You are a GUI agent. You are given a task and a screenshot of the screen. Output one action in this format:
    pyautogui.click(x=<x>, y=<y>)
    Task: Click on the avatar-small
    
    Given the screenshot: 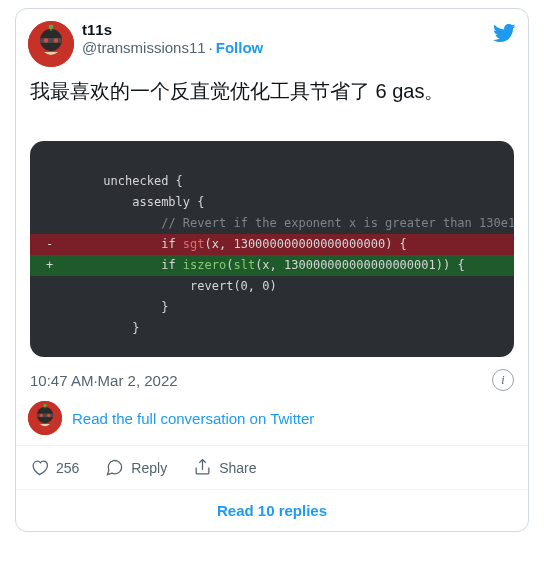 What is the action you would take?
    pyautogui.click(x=45, y=418)
    